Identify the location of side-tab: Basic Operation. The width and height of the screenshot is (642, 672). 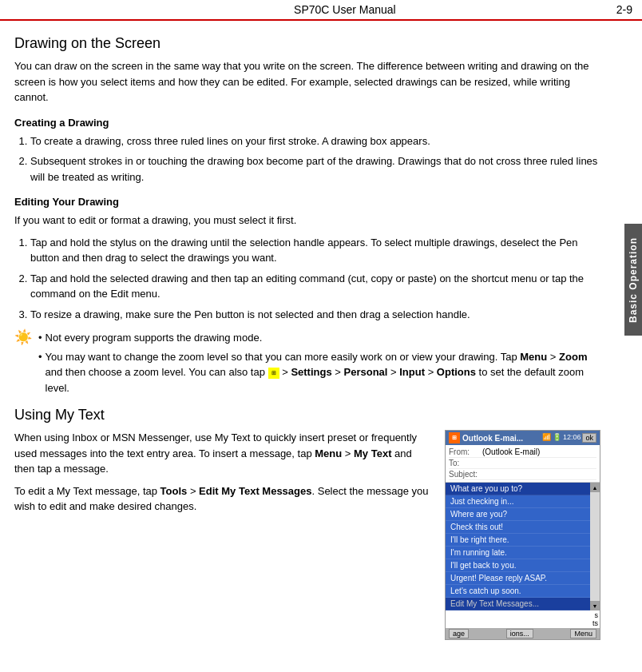
(633, 280).